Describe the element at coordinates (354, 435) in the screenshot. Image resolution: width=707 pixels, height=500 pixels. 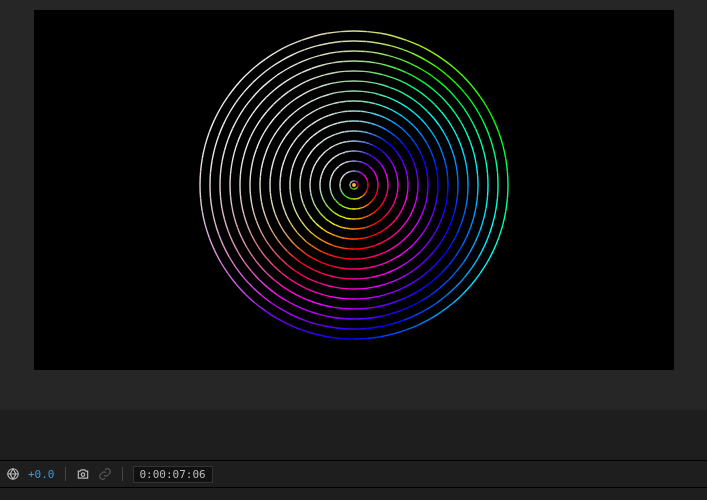
I see `empty-panel` at that location.